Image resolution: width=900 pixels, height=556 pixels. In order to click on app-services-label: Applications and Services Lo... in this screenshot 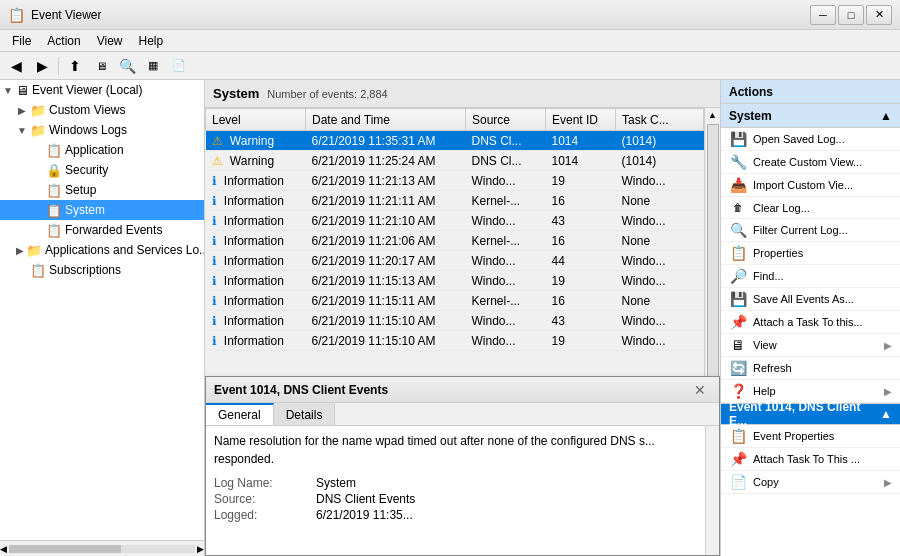, I will do `click(124, 250)`.